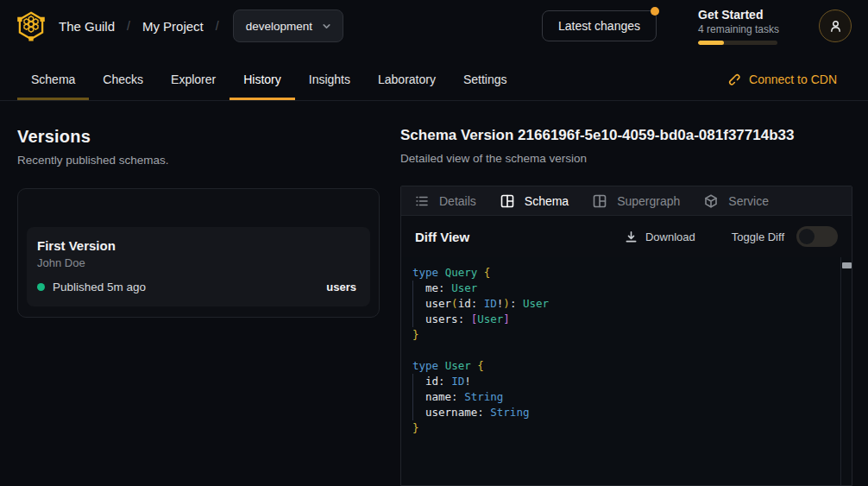  Describe the element at coordinates (197, 245) in the screenshot. I see `version-name: First Version` at that location.